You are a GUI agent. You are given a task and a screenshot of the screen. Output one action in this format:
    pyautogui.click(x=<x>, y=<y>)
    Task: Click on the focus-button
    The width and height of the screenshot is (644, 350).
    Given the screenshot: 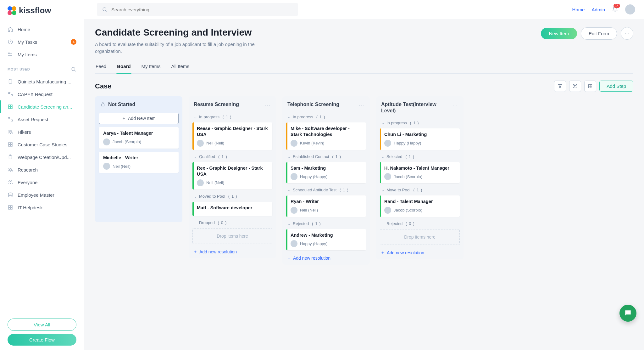 What is the action you would take?
    pyautogui.click(x=575, y=86)
    